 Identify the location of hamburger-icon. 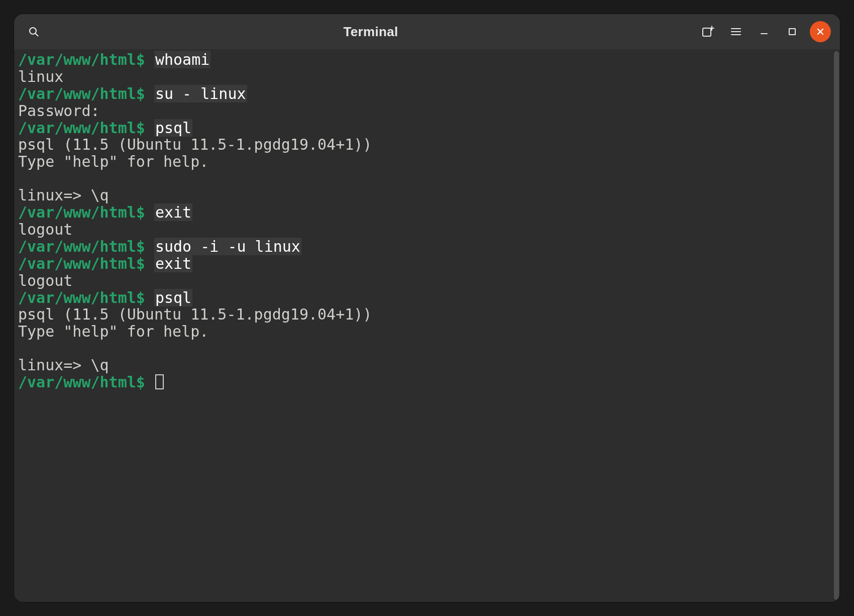
(736, 32).